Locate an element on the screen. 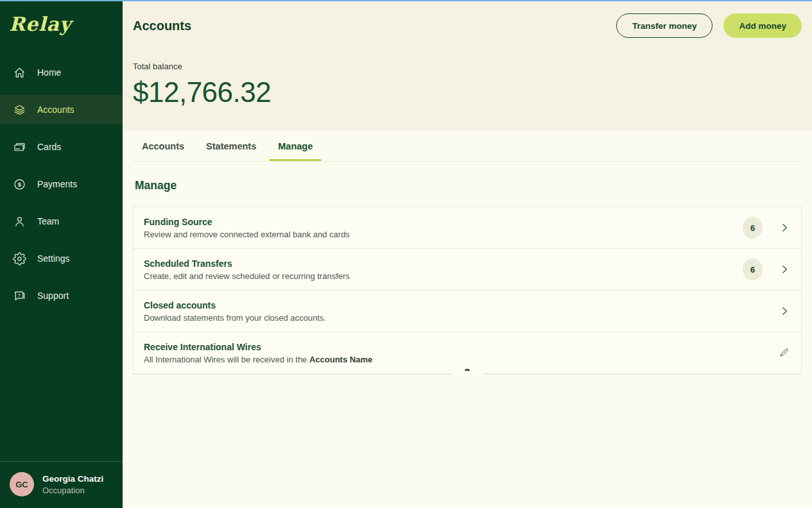  list-item-title: Receive International Wires is located at coordinates (460, 347).